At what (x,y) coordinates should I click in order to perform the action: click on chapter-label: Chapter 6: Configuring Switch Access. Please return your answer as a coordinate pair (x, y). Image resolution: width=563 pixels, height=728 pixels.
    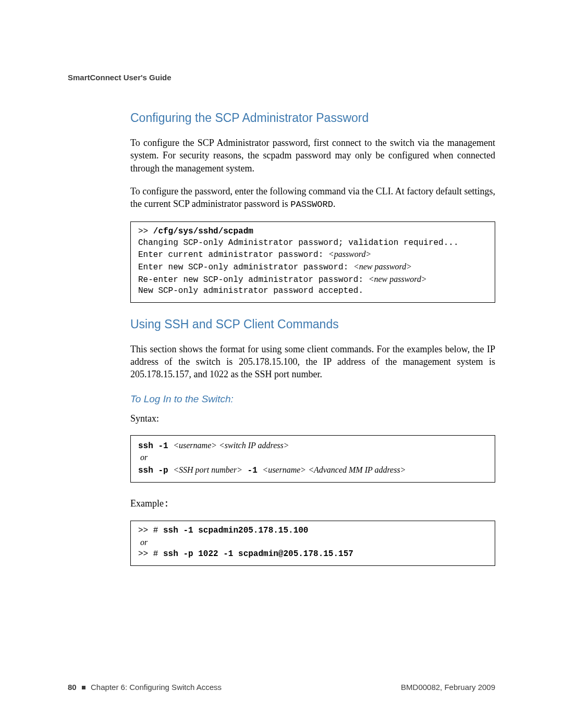
    Looking at the image, I should click on (156, 687).